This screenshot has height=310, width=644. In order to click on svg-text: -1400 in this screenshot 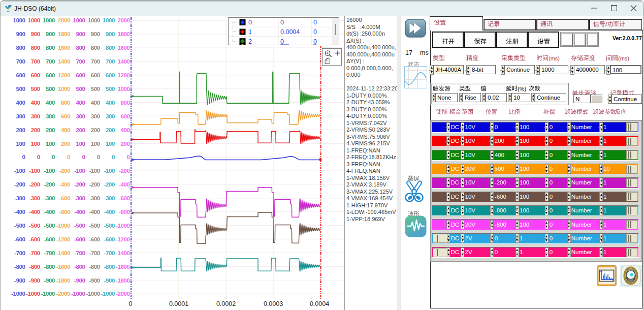, I will do `click(123, 253)`.